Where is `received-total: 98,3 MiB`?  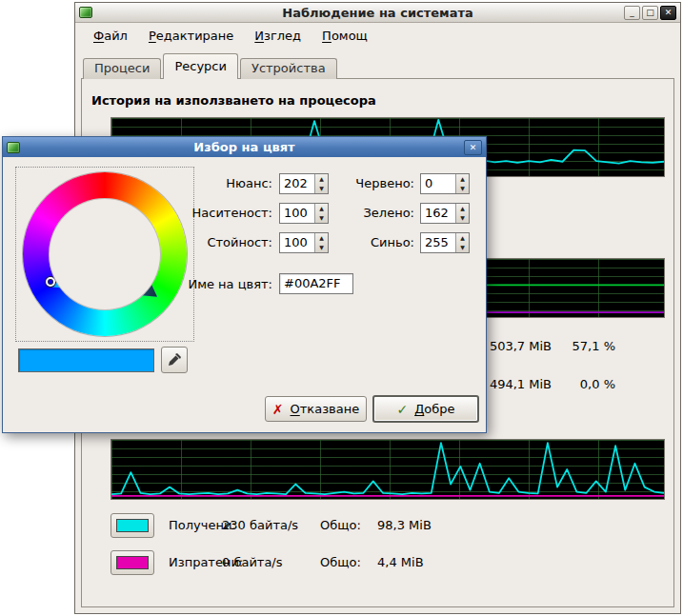
received-total: 98,3 MiB is located at coordinates (404, 526).